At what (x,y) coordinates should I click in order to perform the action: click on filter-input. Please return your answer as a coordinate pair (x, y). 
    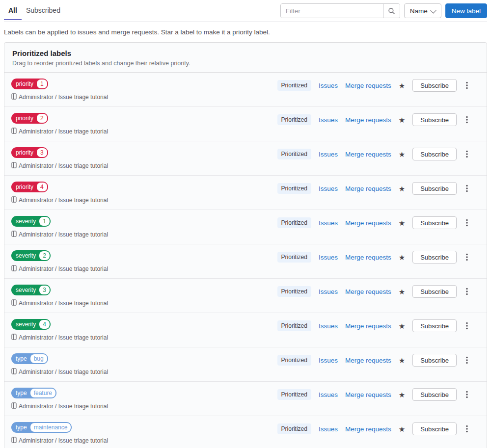
    Looking at the image, I should click on (332, 11).